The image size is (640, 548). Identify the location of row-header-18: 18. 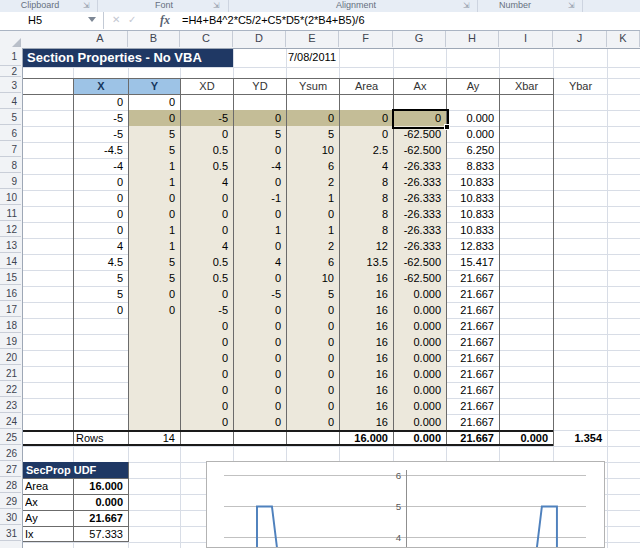
(10, 326).